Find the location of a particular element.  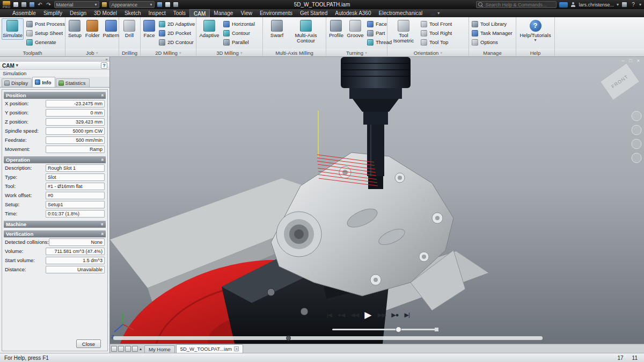

volume-value: 711.581 cm^3 (47.4%) is located at coordinates (75, 251).